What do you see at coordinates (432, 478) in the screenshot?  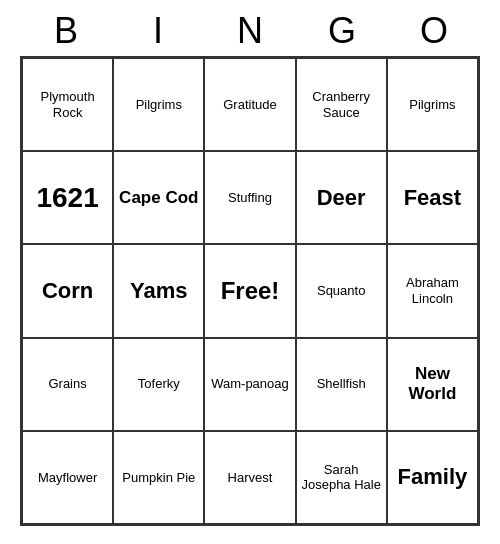 I see `cell-4-4: Family` at bounding box center [432, 478].